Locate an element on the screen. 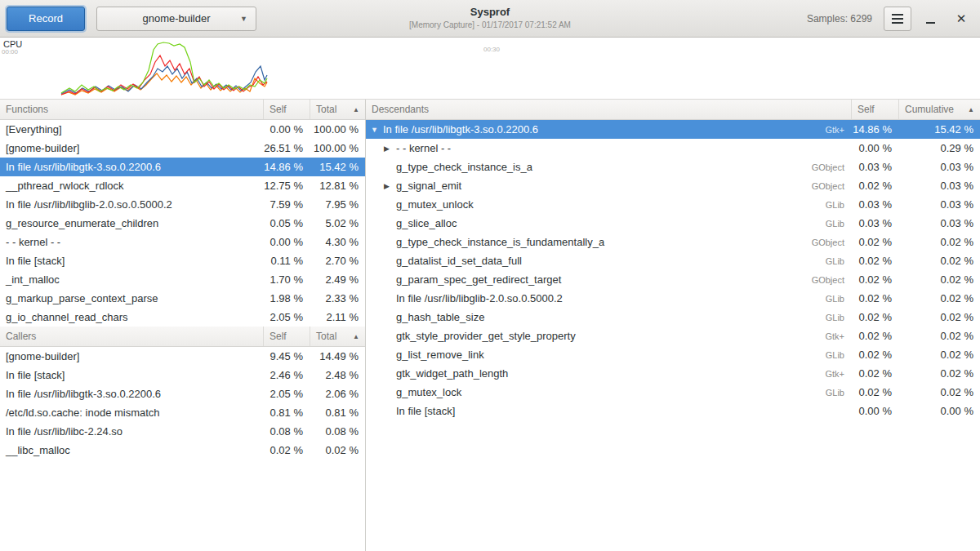 Image resolution: width=980 pixels, height=551 pixels. cpu-series-red is located at coordinates (164, 75).